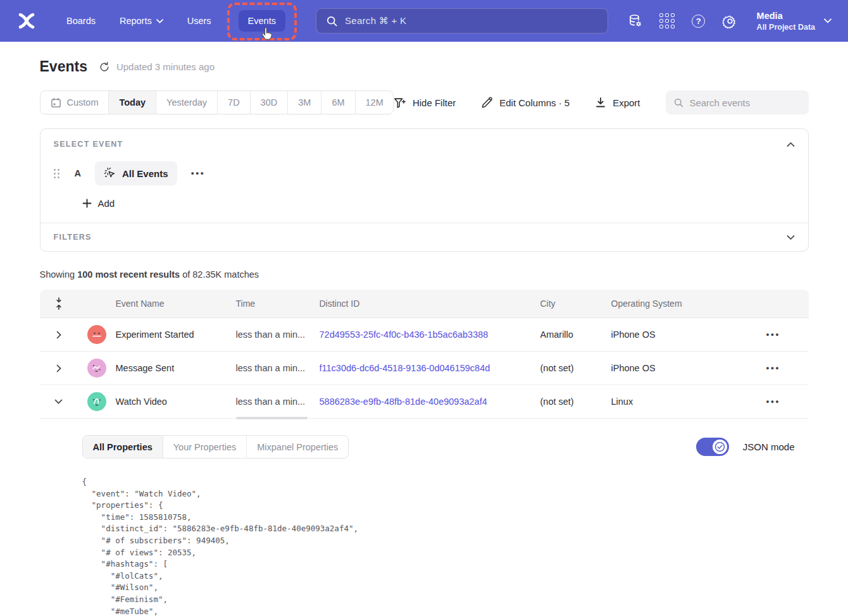 The width and height of the screenshot is (848, 616). What do you see at coordinates (146, 173) in the screenshot?
I see `event-pill-label: All Events` at bounding box center [146, 173].